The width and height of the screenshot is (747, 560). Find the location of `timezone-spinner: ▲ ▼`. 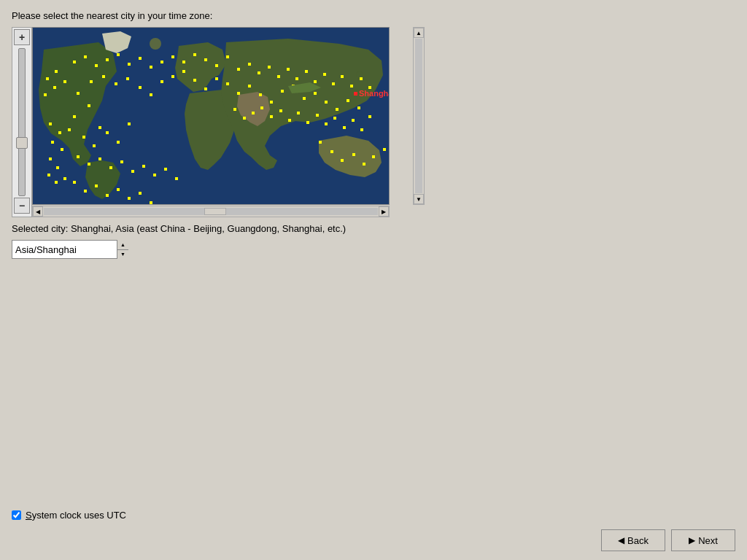

timezone-spinner: ▲ ▼ is located at coordinates (123, 249).